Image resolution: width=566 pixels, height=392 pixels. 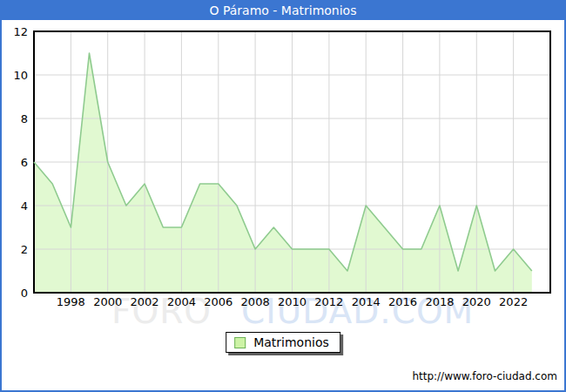 I want to click on legend: Matrimonios, so click(x=283, y=342).